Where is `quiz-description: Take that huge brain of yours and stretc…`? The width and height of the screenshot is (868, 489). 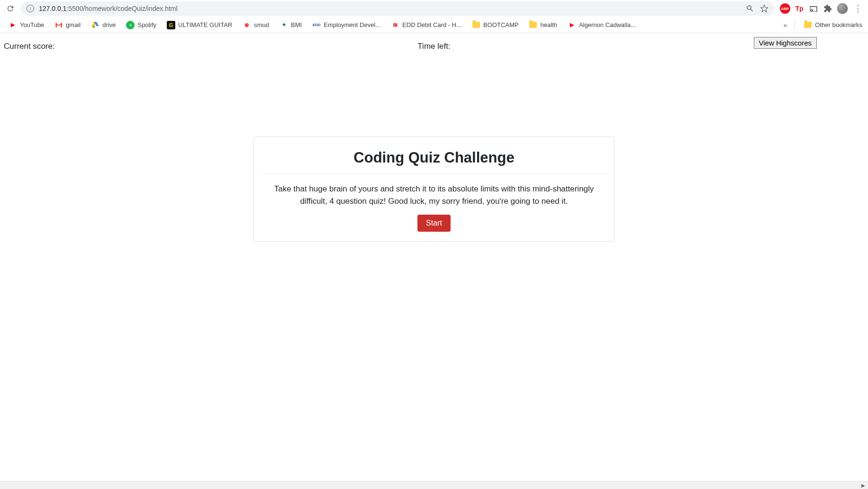
quiz-description: Take that huge brain of yours and stretc… is located at coordinates (434, 195).